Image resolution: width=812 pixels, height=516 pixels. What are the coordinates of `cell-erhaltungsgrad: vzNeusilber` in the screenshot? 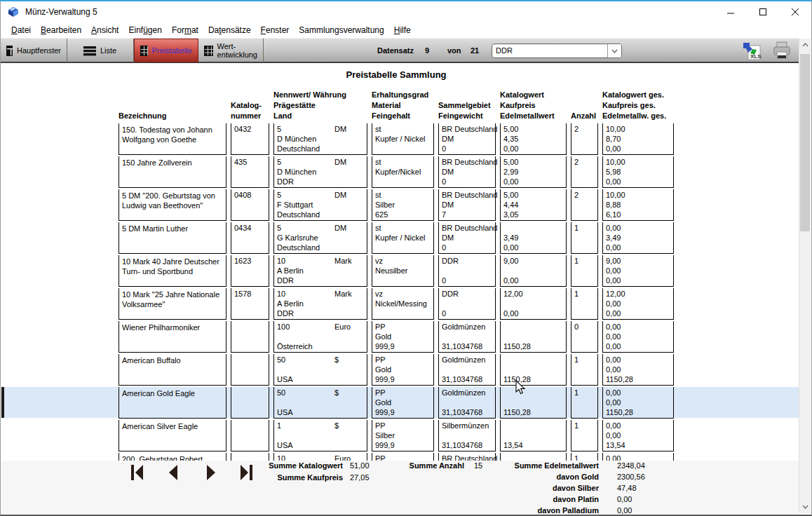 It's located at (402, 271).